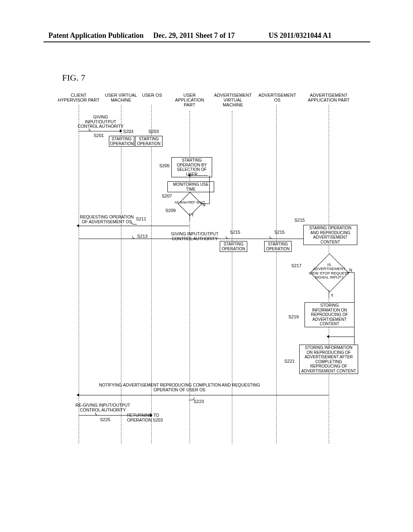  Describe the element at coordinates (103, 408) in the screenshot. I see `msg-regive-io: RE-GIVING INPUT/OUTPUTCONTROL AUTHORITY` at that location.